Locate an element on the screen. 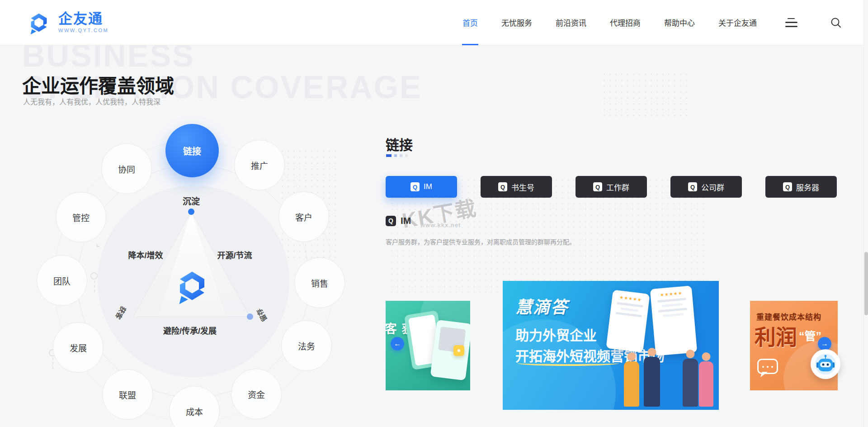  panel-heading: 链接 is located at coordinates (399, 144).